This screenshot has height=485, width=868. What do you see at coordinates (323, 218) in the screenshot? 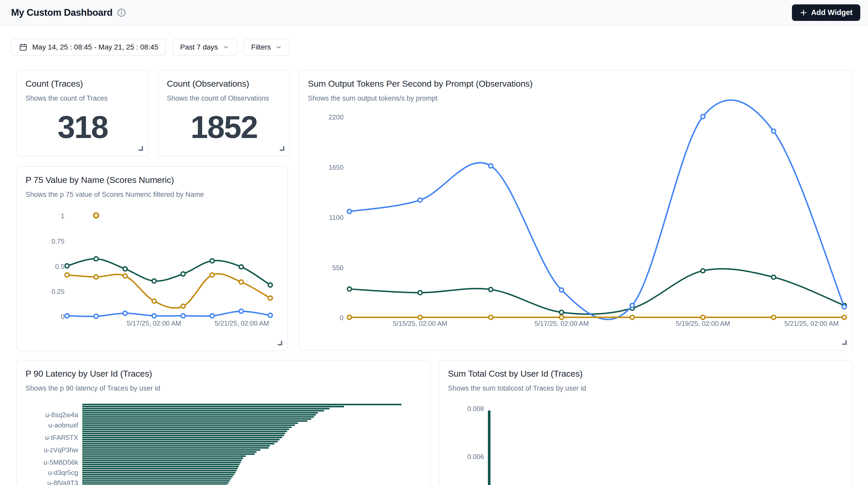
I see `axis-tick-label: 1100` at bounding box center [323, 218].